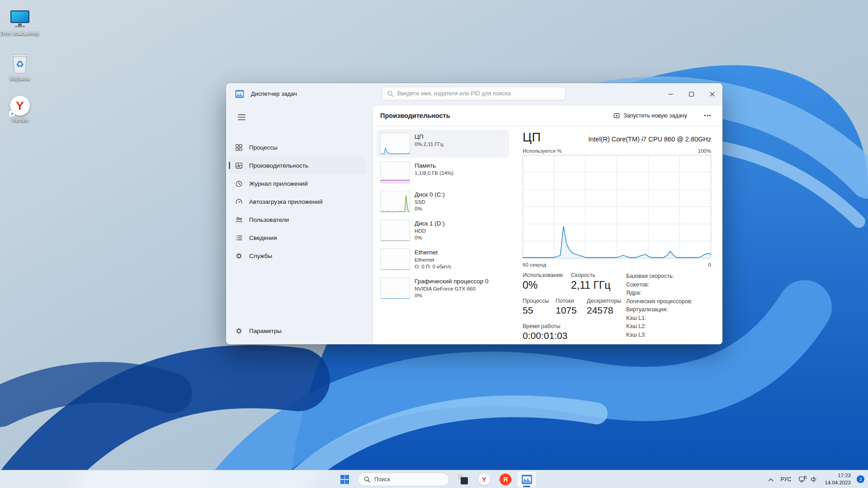  What do you see at coordinates (297, 147) in the screenshot?
I see `sidebar-item-processes: Процессы` at bounding box center [297, 147].